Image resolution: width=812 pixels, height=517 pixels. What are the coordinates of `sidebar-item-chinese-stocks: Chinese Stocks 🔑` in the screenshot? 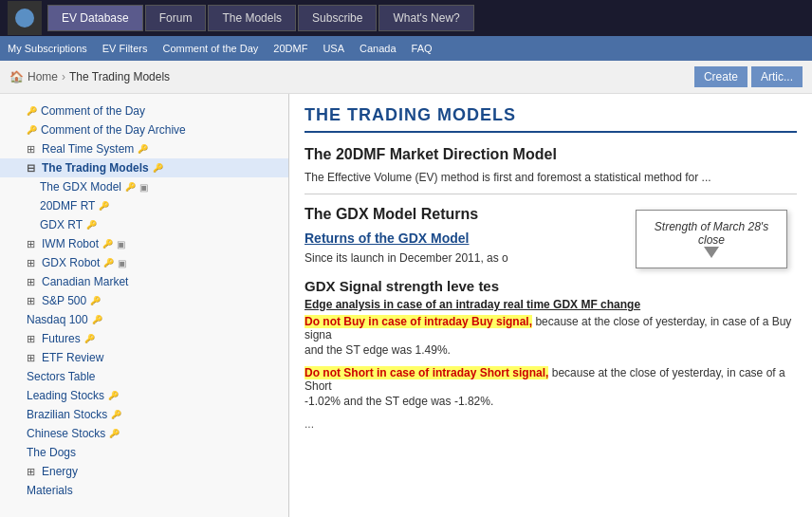 It's located at (144, 434).